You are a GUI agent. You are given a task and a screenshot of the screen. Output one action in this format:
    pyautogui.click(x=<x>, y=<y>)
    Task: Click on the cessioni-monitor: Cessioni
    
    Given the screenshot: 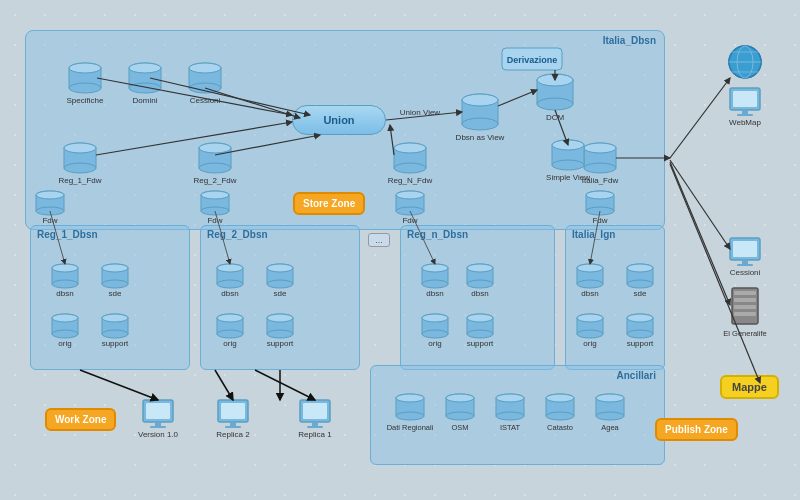 What is the action you would take?
    pyautogui.click(x=746, y=258)
    